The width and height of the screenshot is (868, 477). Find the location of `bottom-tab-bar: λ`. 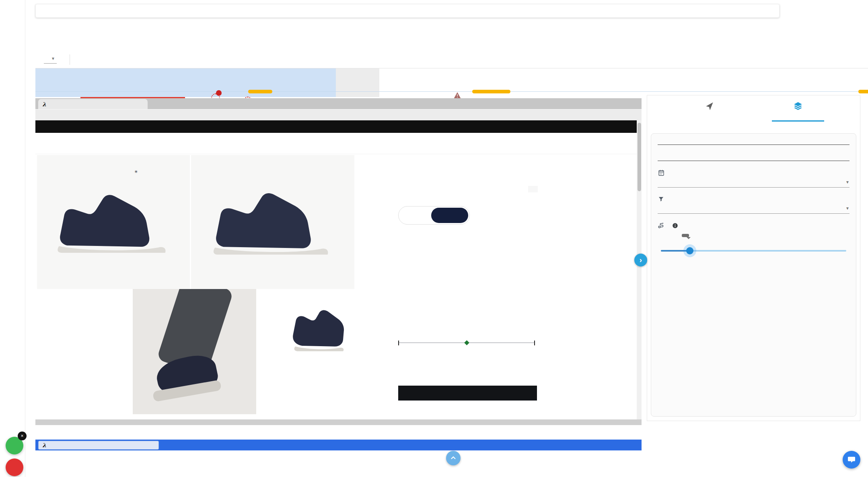

bottom-tab-bar: λ is located at coordinates (339, 445).